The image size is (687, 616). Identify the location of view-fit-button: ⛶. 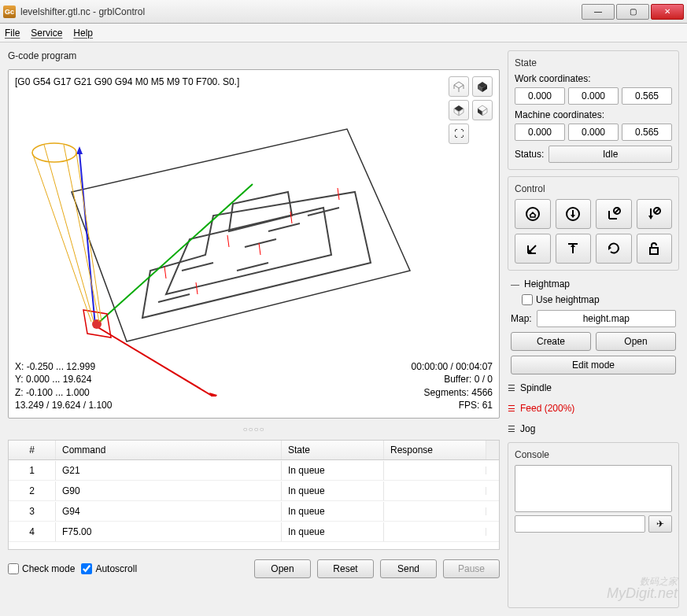
(459, 134).